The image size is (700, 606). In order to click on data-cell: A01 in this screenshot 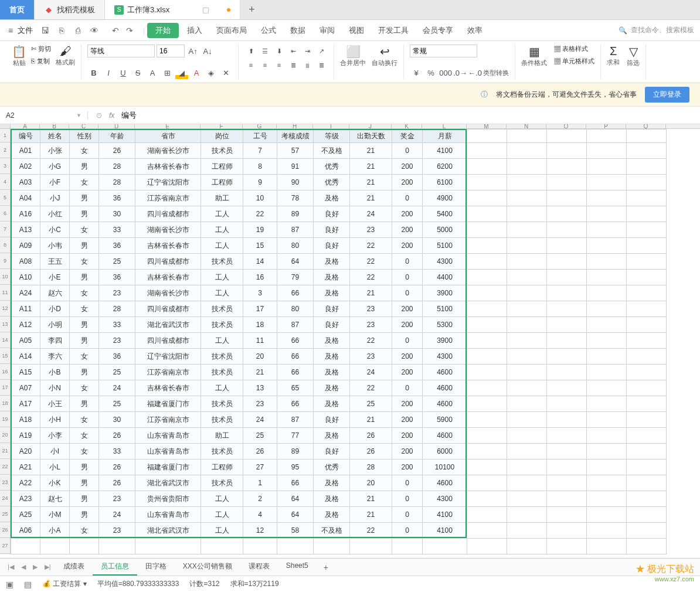, I will do `click(26, 151)`.